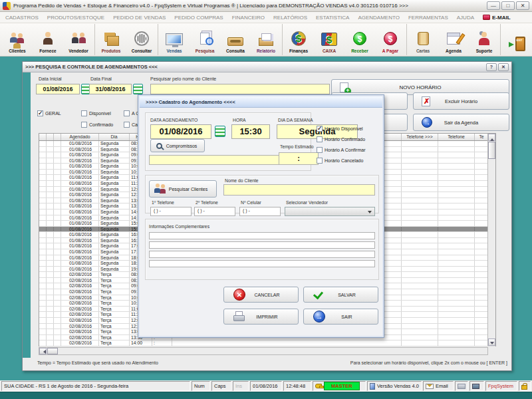 The image size is (532, 399). I want to click on imprimir-button: IMPRIMIR, so click(261, 317).